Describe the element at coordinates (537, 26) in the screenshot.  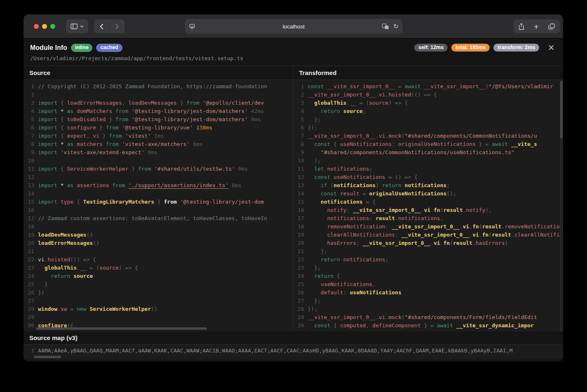
I see `toolbar-right-buttons: +` at that location.